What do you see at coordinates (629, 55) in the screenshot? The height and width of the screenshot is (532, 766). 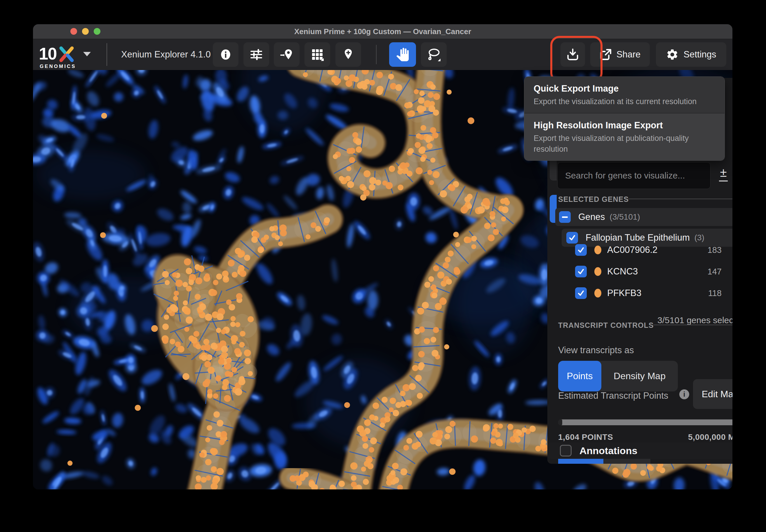 I see `share-label: Share` at bounding box center [629, 55].